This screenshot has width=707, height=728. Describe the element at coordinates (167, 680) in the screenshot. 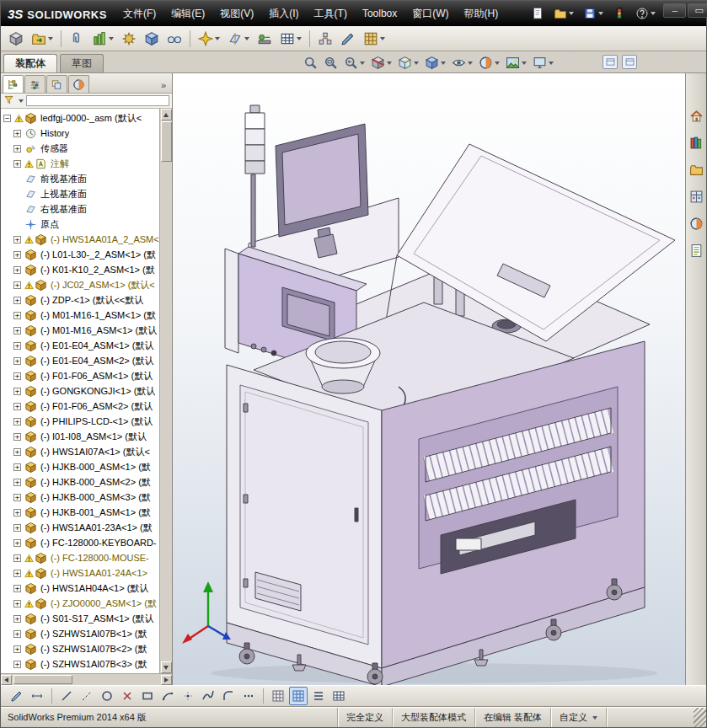

I see `scroll-right-button` at that location.